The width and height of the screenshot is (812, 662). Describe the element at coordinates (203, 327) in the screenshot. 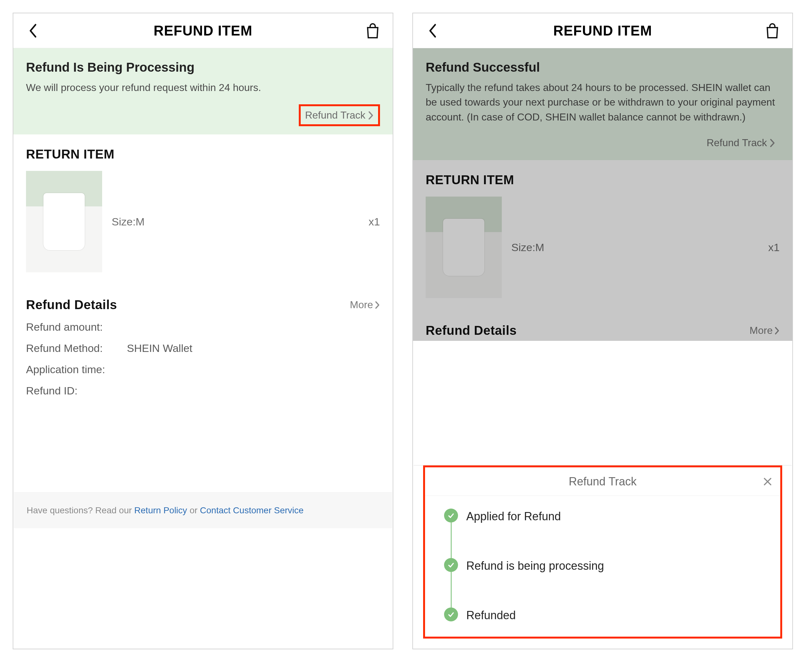

I see `kv-amount: Refund amount:` at that location.